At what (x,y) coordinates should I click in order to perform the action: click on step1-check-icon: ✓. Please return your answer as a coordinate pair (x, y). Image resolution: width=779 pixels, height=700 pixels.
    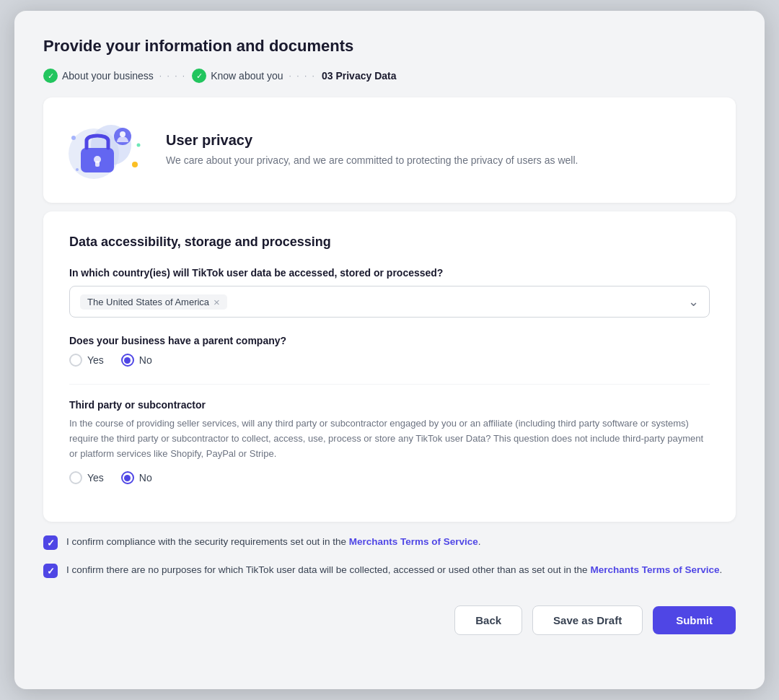
    Looking at the image, I should click on (50, 76).